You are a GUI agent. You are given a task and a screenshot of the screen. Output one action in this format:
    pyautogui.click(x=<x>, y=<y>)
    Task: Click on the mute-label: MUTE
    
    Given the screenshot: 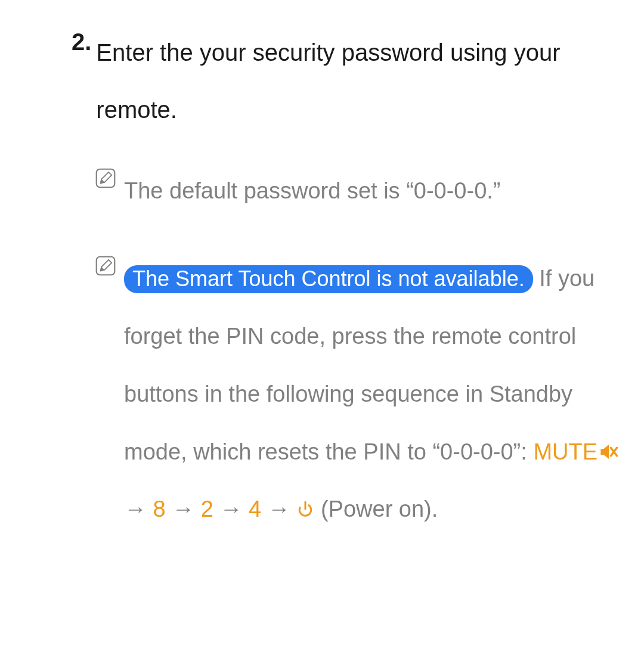 What is the action you would take?
    pyautogui.click(x=565, y=452)
    